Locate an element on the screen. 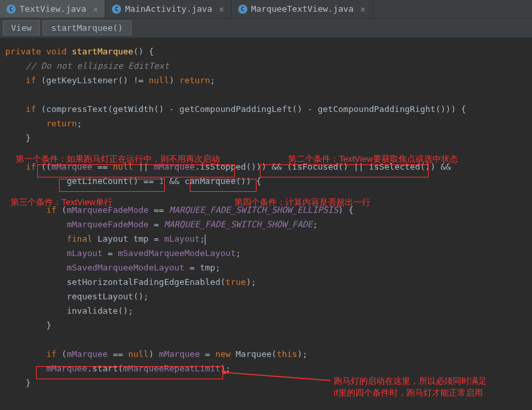 This screenshot has width=532, height=410. breadcrumb-class: View is located at coordinates (21, 28).